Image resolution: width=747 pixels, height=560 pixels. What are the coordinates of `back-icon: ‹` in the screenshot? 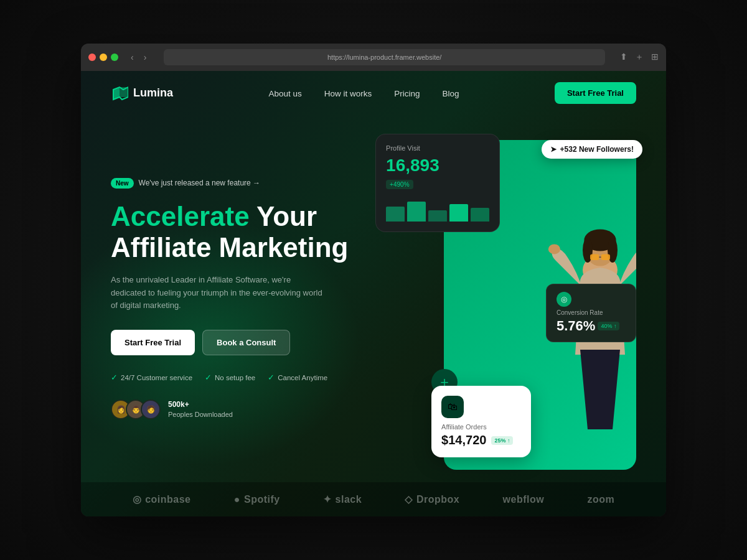 It's located at (132, 57).